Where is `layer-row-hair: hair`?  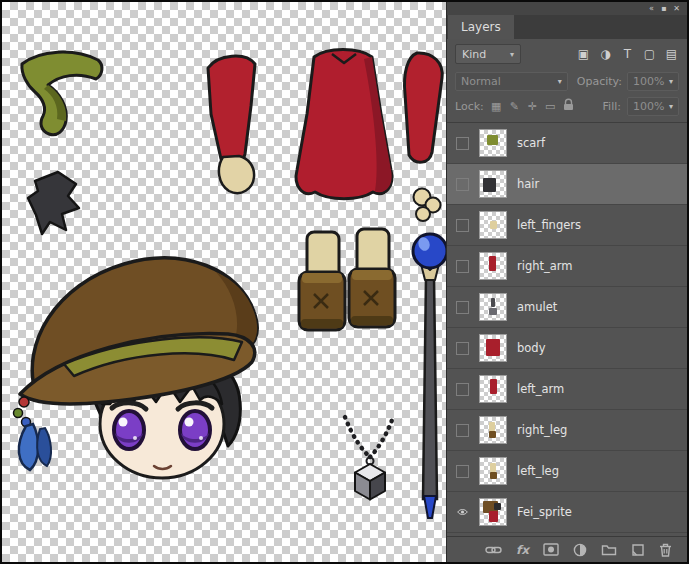 layer-row-hair: hair is located at coordinates (567, 184).